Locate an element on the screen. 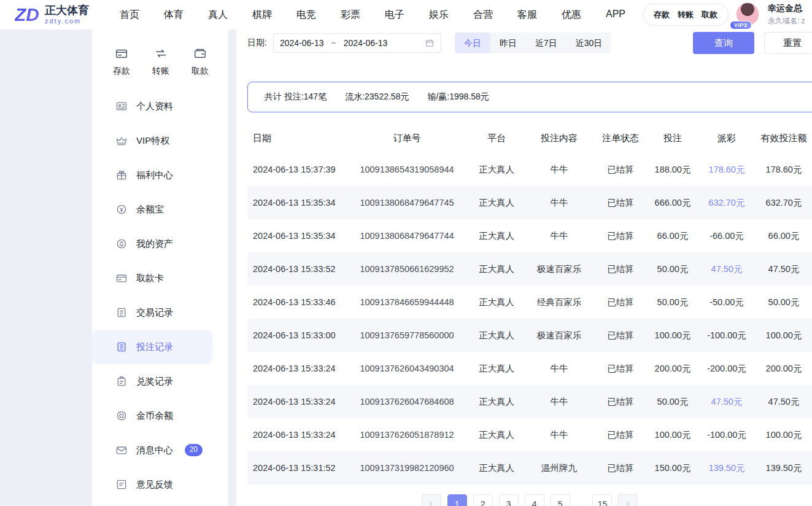 The height and width of the screenshot is (506, 812). table-row: 2024-06-13 15:35:341009138068479647745正大… is located at coordinates (530, 203).